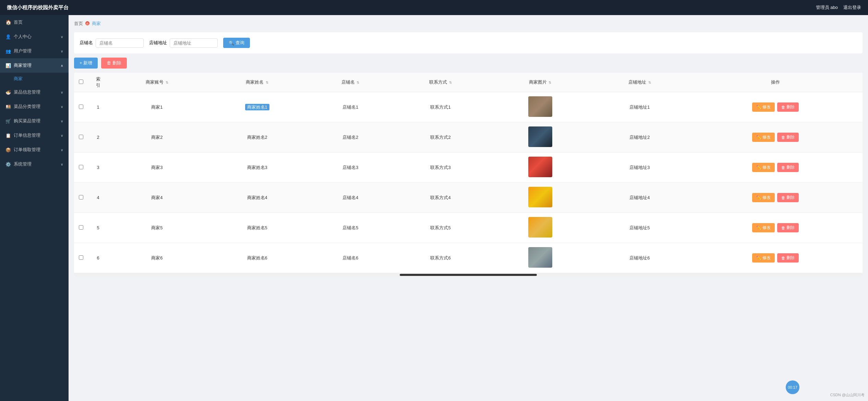 Image resolution: width=868 pixels, height=401 pixels. I want to click on edit-label: 修改, so click(767, 258).